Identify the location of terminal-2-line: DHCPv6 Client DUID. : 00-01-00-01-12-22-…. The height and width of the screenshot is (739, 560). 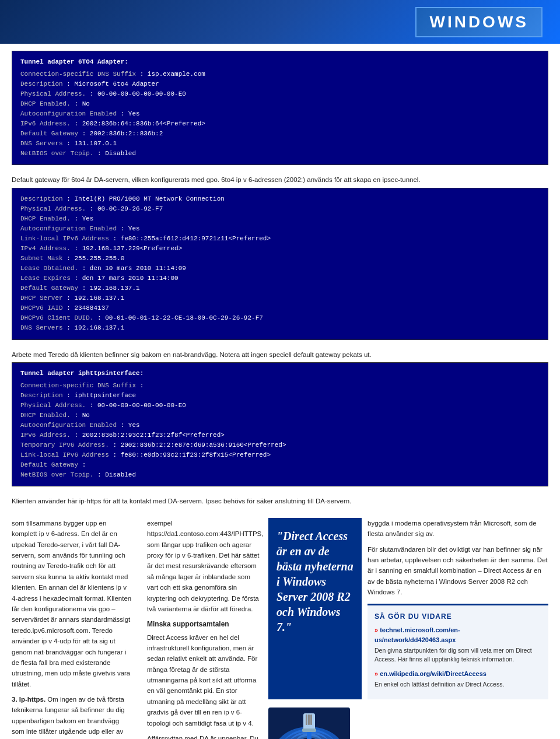
(280, 318).